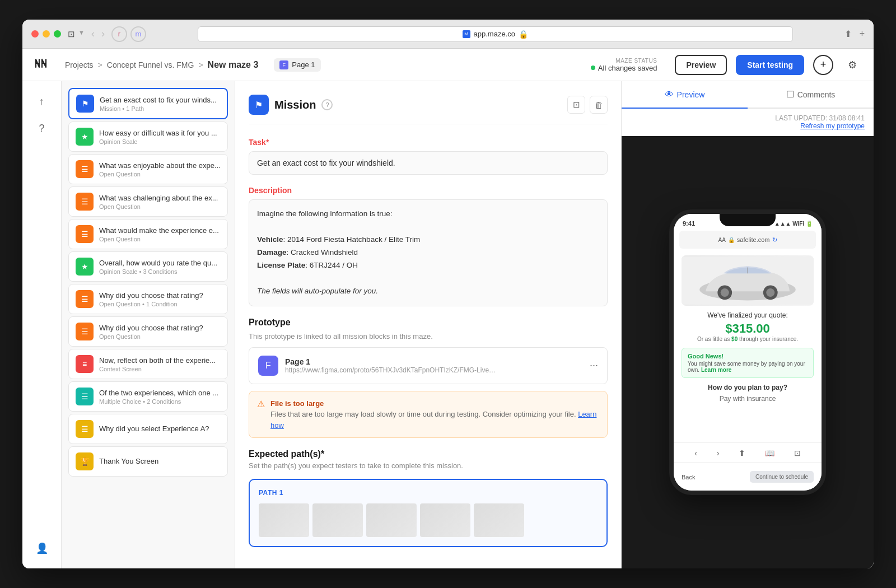 This screenshot has height=588, width=896. What do you see at coordinates (148, 202) in the screenshot?
I see `step-item-4: ☰ What was challenging about the ex... O…` at bounding box center [148, 202].